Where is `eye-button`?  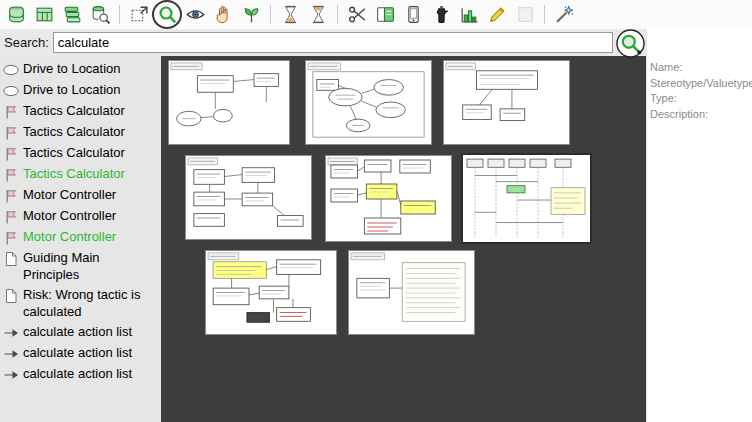
eye-button is located at coordinates (195, 14).